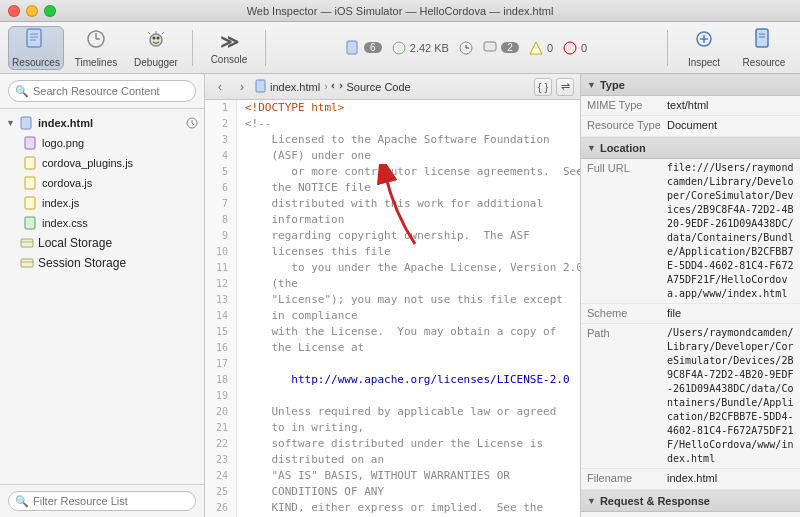 This screenshot has width=800, height=517. What do you see at coordinates (96, 42) in the screenshot?
I see `timelines-icon` at bounding box center [96, 42].